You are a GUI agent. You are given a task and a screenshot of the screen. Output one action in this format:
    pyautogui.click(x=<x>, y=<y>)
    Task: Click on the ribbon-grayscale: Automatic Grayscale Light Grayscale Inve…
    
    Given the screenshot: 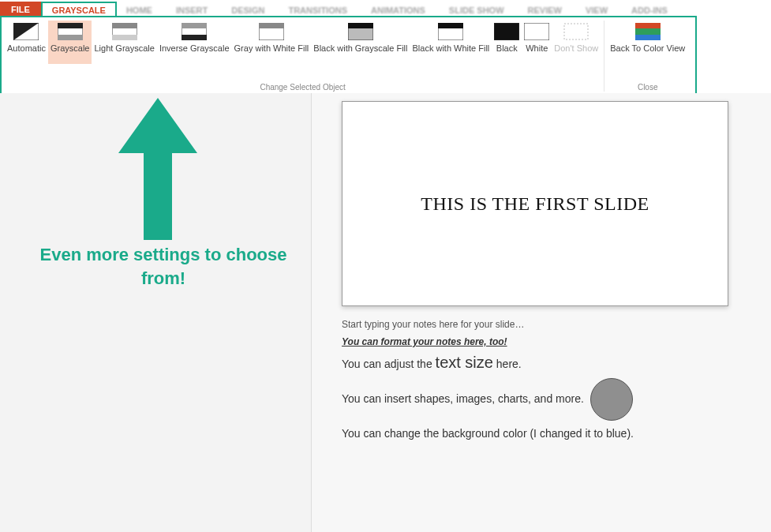 What is the action you would take?
    pyautogui.click(x=349, y=55)
    